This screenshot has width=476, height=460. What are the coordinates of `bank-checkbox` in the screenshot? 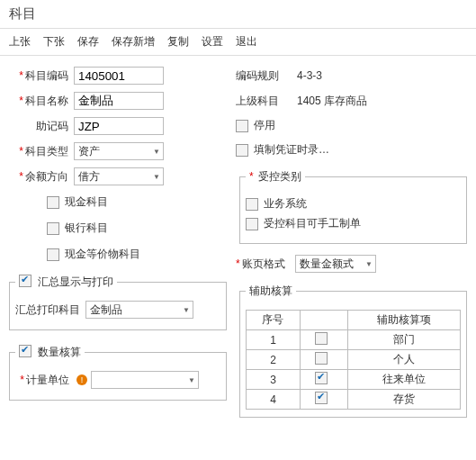 It's located at (53, 229).